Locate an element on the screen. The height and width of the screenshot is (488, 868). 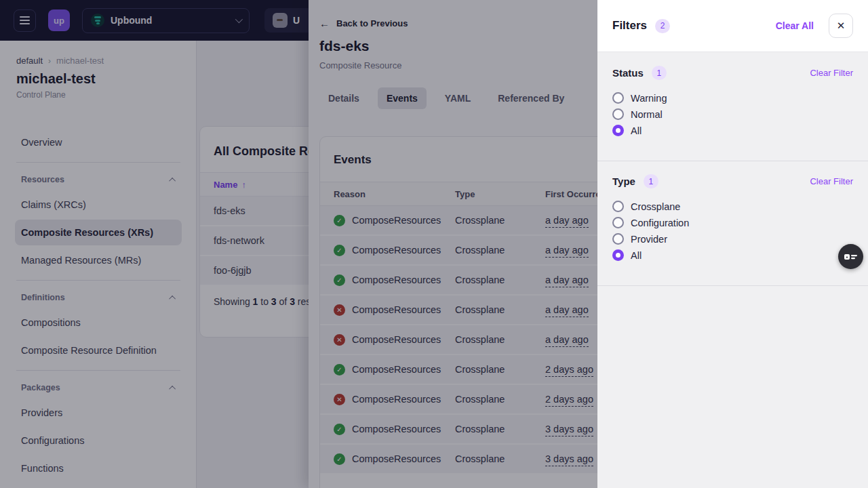
radio-option-warning: Warning is located at coordinates (732, 98).